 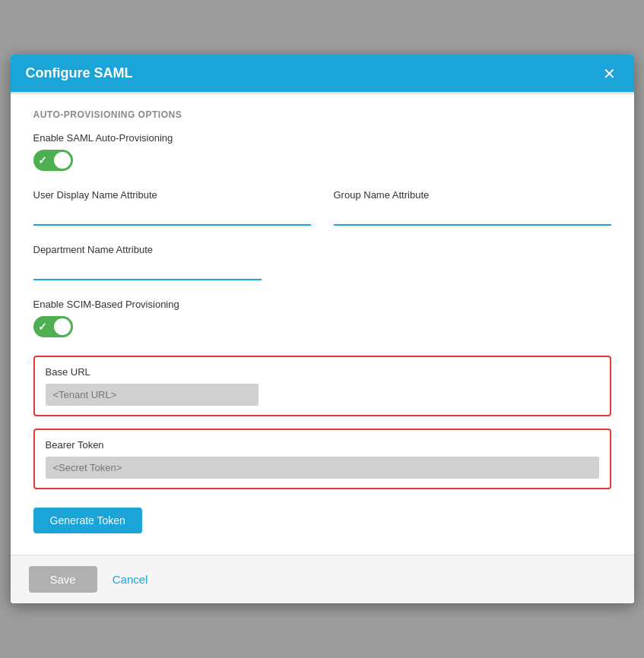 I want to click on user-display-name-label: User Display Name Attribute, so click(x=172, y=195).